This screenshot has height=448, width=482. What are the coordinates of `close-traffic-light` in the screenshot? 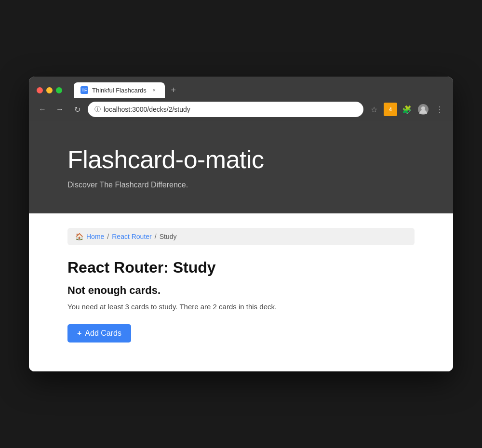 It's located at (40, 91).